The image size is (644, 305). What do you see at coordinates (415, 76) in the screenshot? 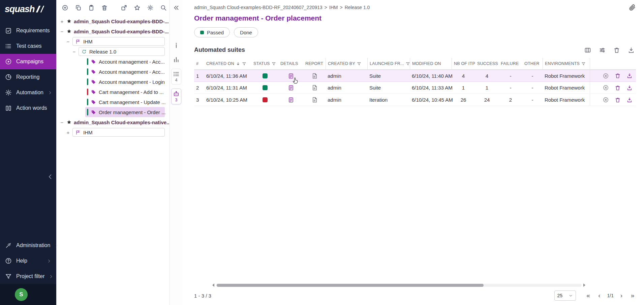
I see `table-row: 1 6/10/24, 11:36 AM admin Suite 6/10/24,…` at bounding box center [415, 76].